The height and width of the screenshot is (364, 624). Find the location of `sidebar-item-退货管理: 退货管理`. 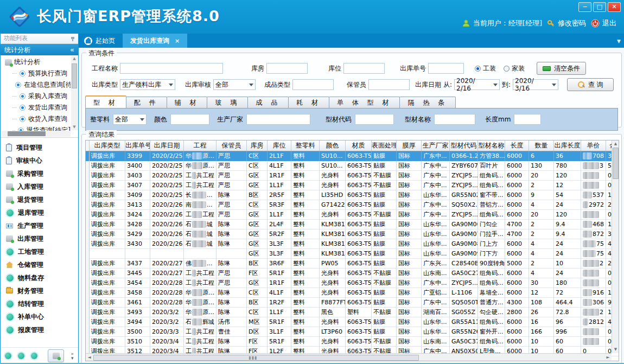

sidebar-item-退货管理: 退货管理 is located at coordinates (42, 200).